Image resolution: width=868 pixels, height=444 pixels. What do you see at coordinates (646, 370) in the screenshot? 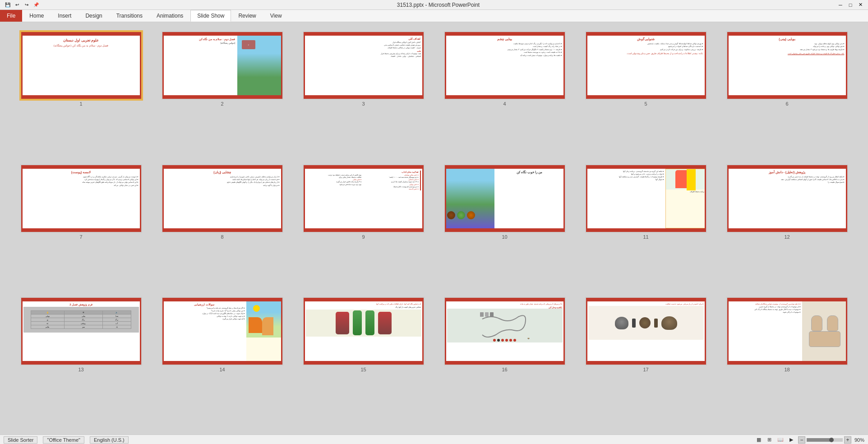
I see `slide-number-17: 17` at bounding box center [646, 370].